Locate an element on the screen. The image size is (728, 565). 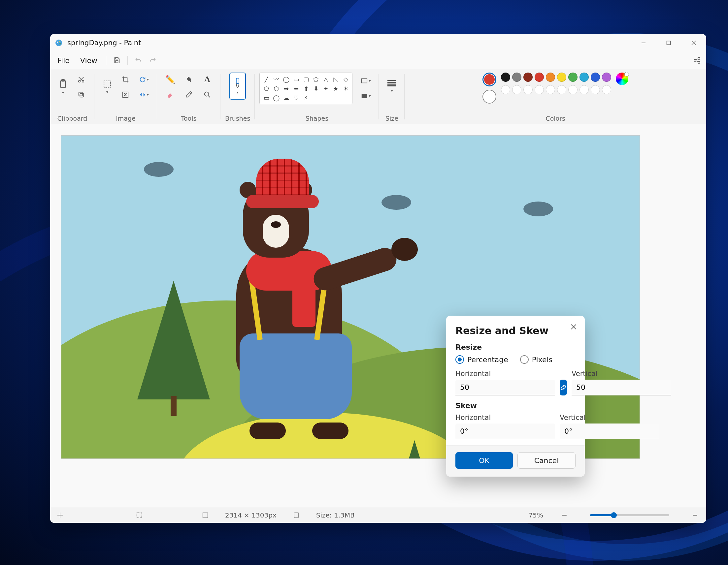
ribbon-clipboard: ▾ Clipboard is located at coordinates (72, 97).